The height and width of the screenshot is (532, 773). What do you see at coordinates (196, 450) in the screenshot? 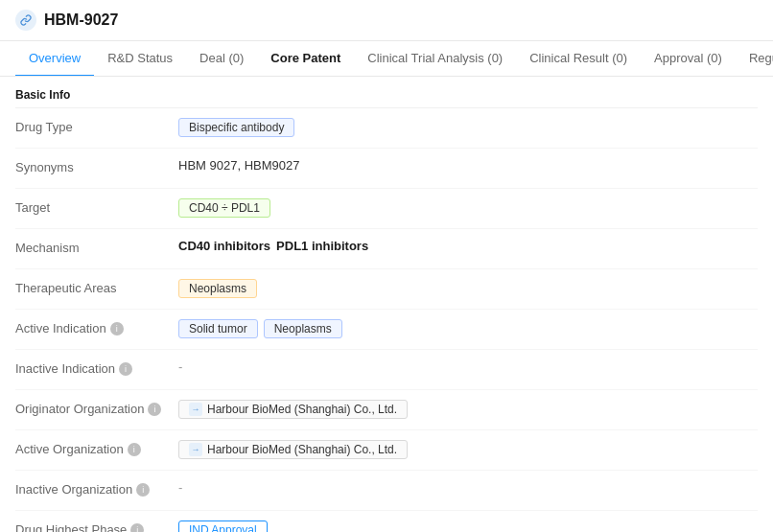
I see `active-org-icon: →` at bounding box center [196, 450].